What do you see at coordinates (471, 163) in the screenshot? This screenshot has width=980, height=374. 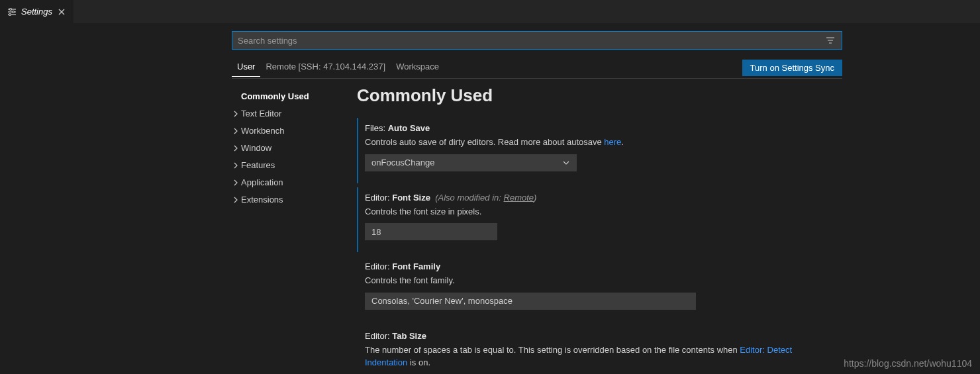 I see `auto-save-select: onFocusChange` at bounding box center [471, 163].